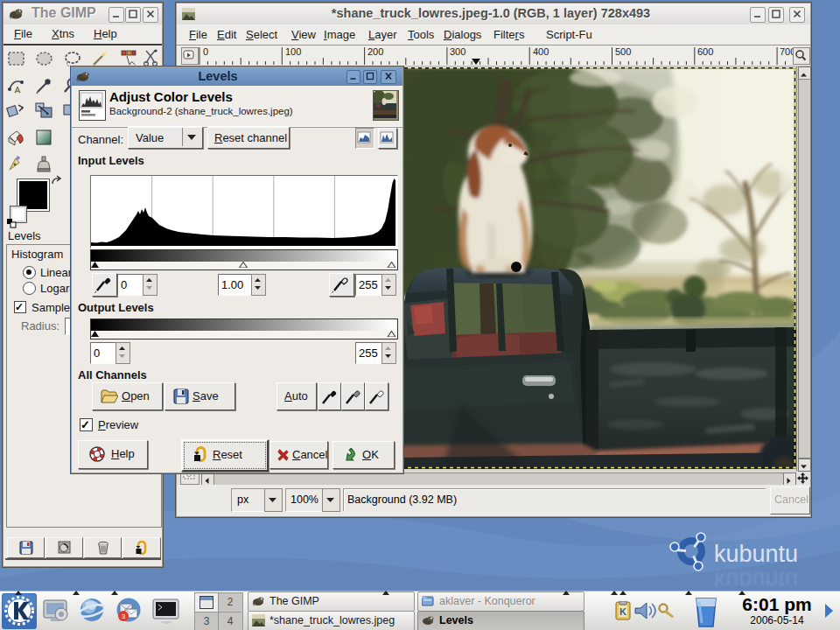 The width and height of the screenshot is (840, 630). What do you see at coordinates (541, 52) in the screenshot?
I see `svg-text: 400` at bounding box center [541, 52].